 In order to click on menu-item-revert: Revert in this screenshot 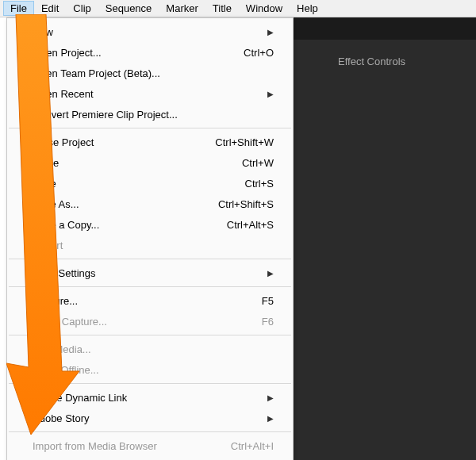, I will do `click(150, 245)`.